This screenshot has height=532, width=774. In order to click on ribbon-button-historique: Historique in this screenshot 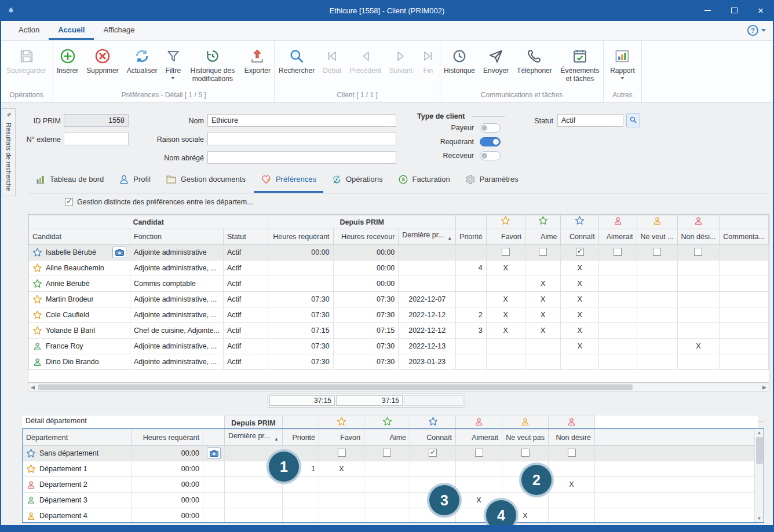, I will do `click(459, 61)`.